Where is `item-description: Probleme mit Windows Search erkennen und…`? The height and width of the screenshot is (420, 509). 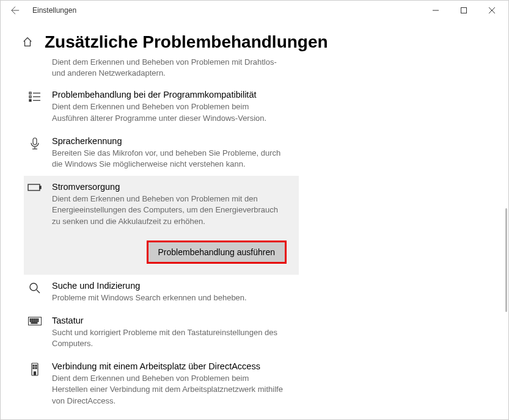 item-description: Probleme mit Windows Search erkennen und… is located at coordinates (169, 298).